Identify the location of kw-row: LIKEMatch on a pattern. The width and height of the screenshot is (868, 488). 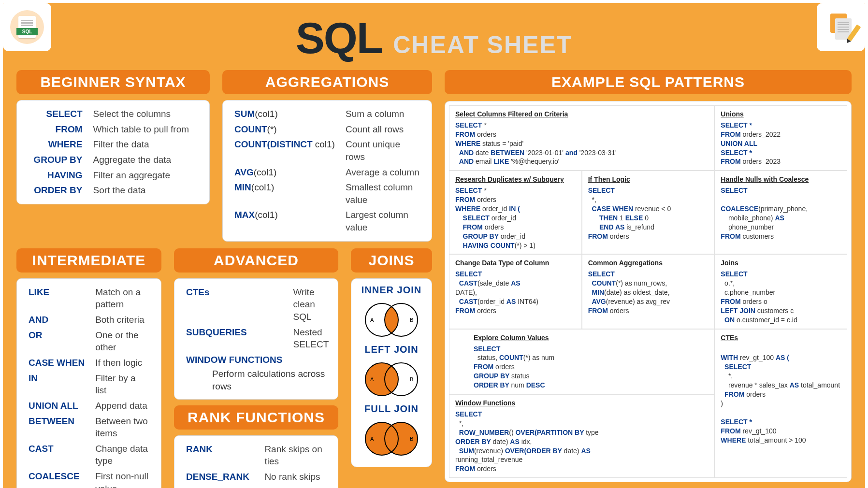
(89, 299).